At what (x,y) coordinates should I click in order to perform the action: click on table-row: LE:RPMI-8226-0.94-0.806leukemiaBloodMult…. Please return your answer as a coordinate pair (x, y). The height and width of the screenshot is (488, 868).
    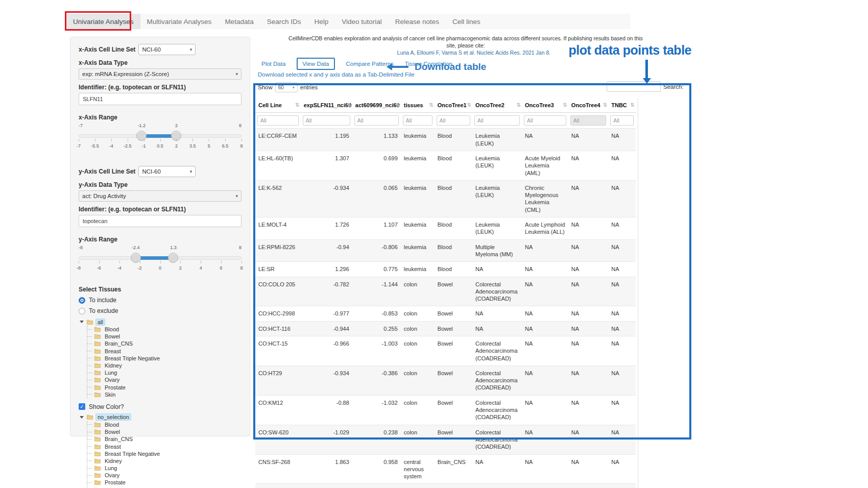
    Looking at the image, I should click on (445, 251).